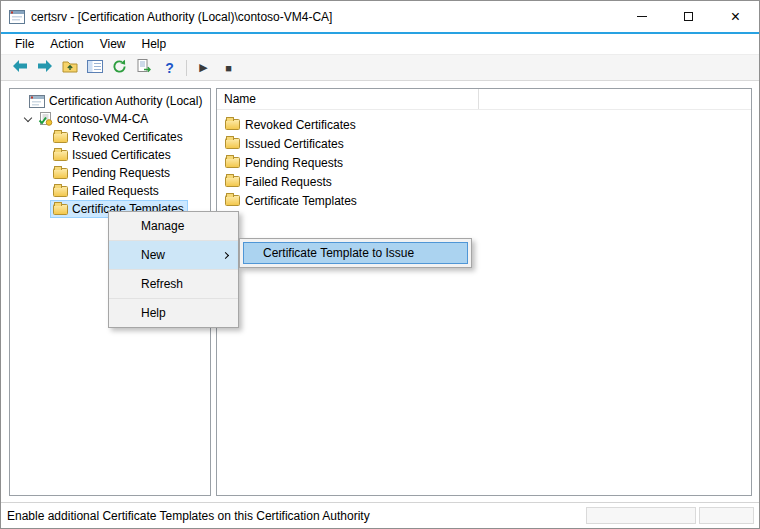  What do you see at coordinates (110, 155) in the screenshot?
I see `tree-node-issued-certificates: Issued Certificates` at bounding box center [110, 155].